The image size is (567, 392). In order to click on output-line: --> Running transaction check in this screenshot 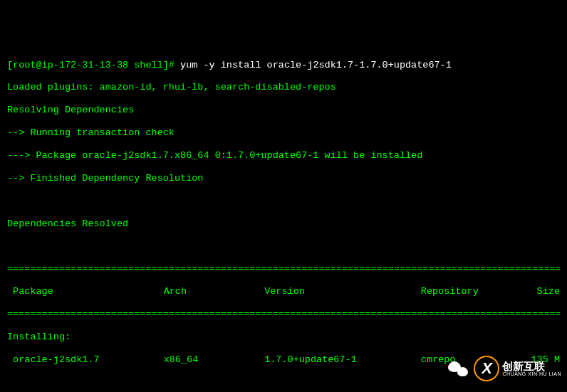, I will do `click(284, 133)`.